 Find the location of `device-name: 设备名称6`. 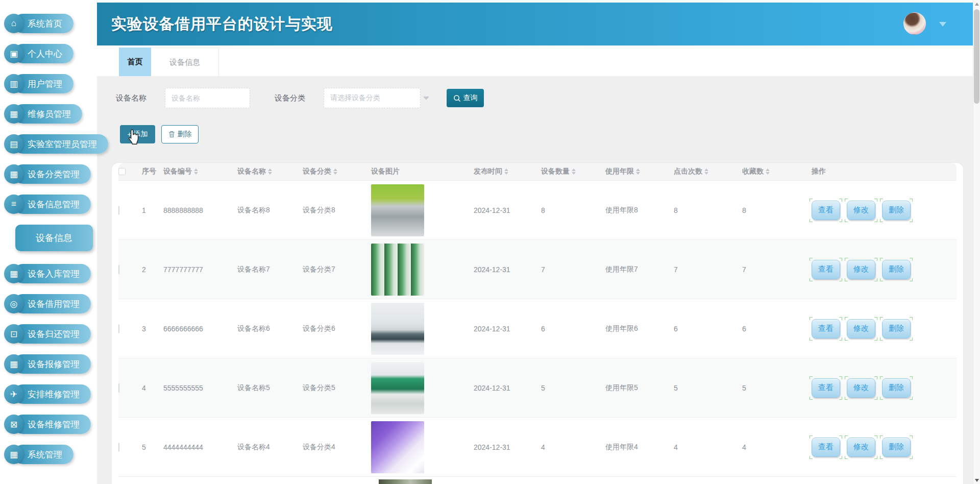

device-name: 设备名称6 is located at coordinates (270, 329).